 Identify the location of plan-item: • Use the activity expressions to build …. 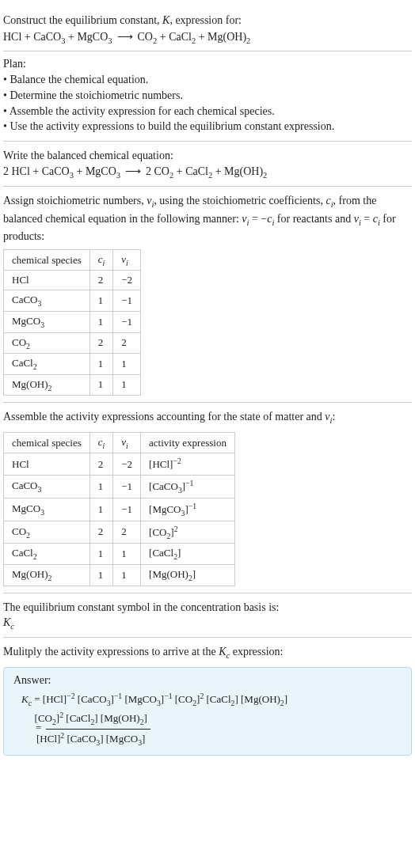
(208, 127).